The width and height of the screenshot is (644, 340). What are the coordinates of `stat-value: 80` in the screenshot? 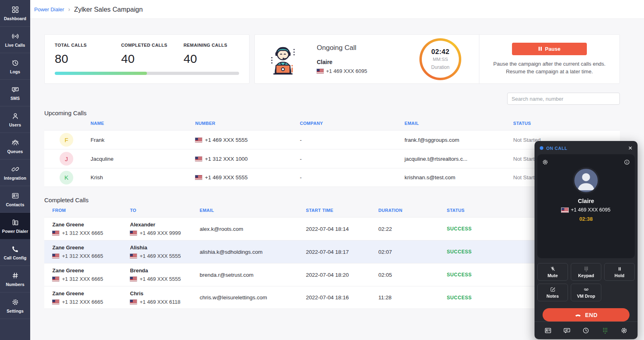 It's located at (88, 59).